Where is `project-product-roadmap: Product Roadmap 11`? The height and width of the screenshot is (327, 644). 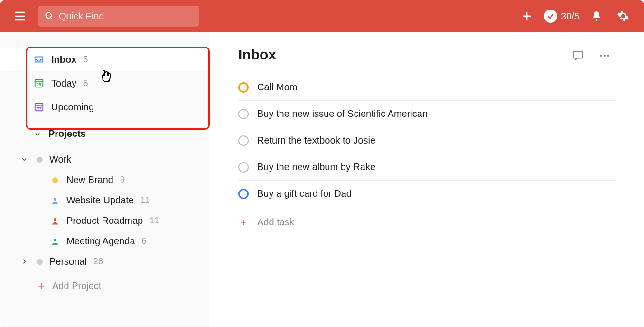 project-product-roadmap: Product Roadmap 11 is located at coordinates (105, 221).